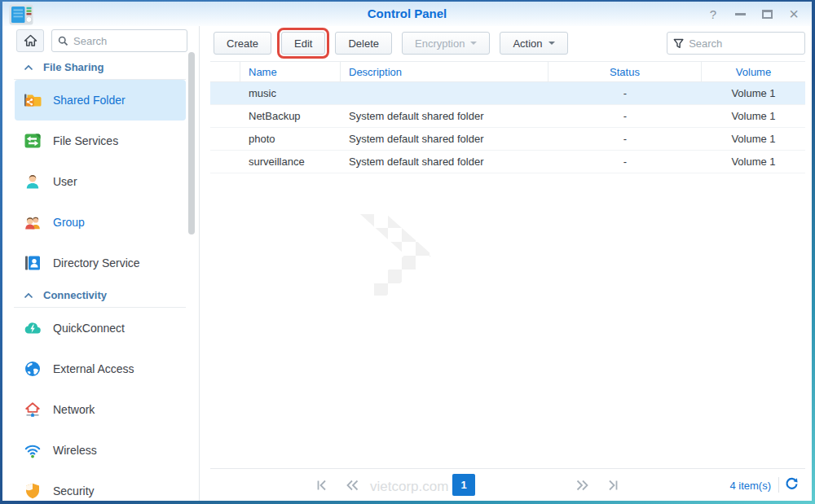 The image size is (815, 504). Describe the element at coordinates (508, 72) in the screenshot. I see `table-header: Name Description Status Volume` at that location.